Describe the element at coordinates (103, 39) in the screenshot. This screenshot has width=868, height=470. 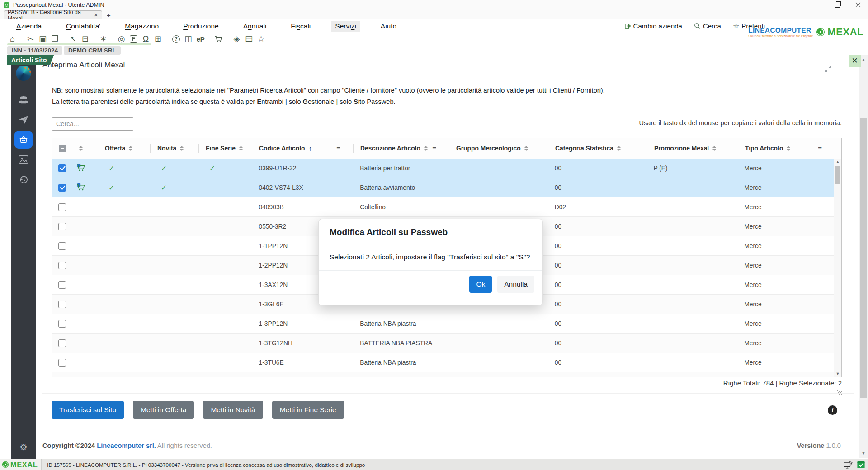
I see `collapse-icon: ✶` at that location.